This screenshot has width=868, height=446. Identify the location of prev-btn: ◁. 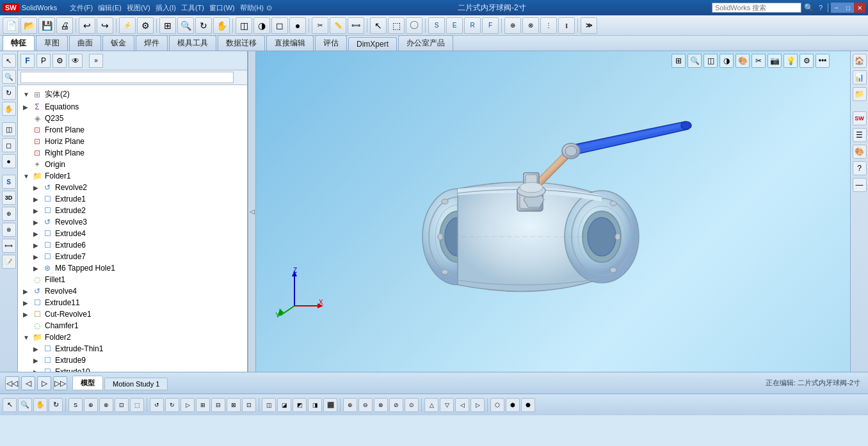
(28, 383).